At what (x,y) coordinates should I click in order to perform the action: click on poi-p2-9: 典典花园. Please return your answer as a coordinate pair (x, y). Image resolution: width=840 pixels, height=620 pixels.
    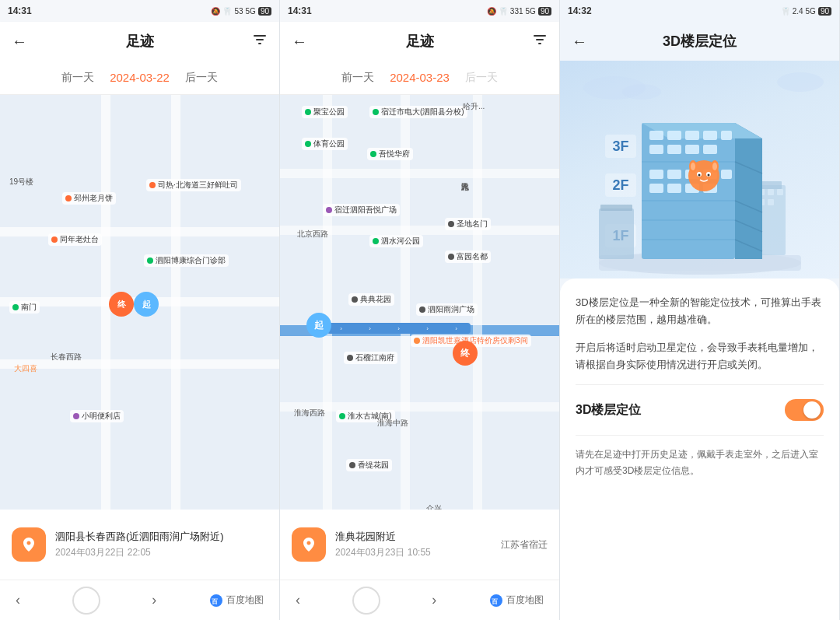
    Looking at the image, I should click on (372, 299).